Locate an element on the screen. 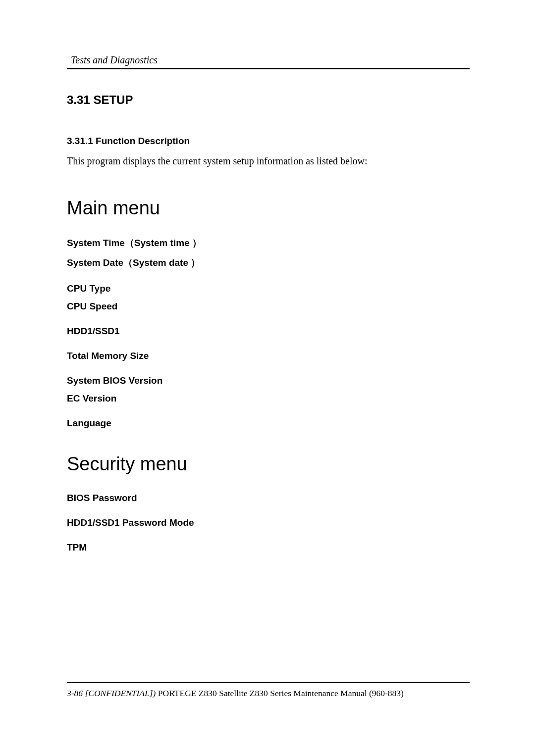 This screenshot has width=535, height=756. section-heading: 3.31 SETUP is located at coordinates (268, 100).